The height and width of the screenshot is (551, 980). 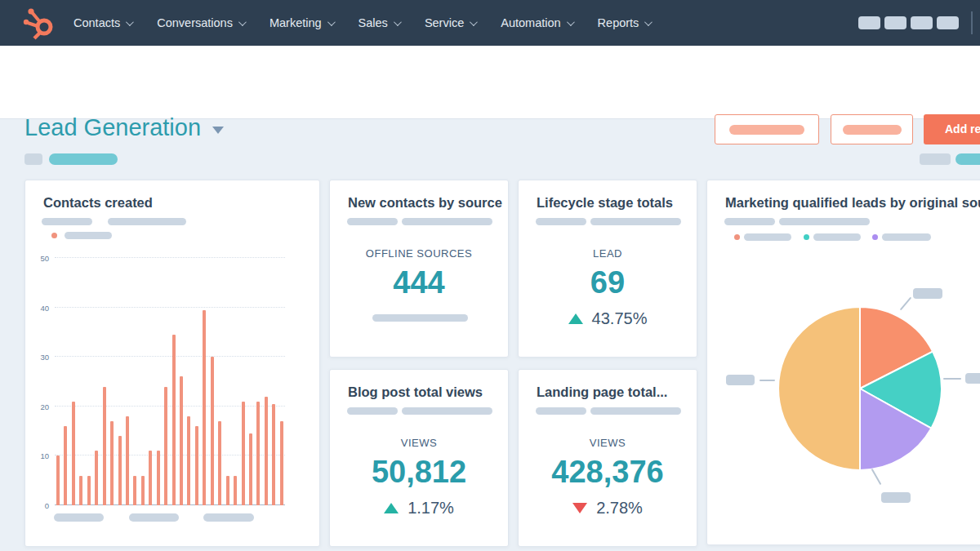 I want to click on nav-divider, so click(x=972, y=23).